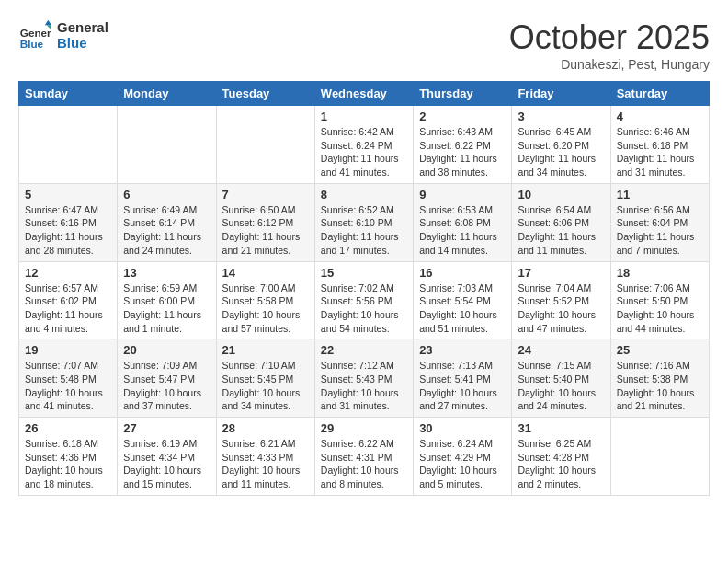 Image resolution: width=728 pixels, height=563 pixels. Describe the element at coordinates (660, 145) in the screenshot. I see `calendar-cell: 4Sunrise: 6:46 AMSunset: 6:18 PMDaylight…` at that location.